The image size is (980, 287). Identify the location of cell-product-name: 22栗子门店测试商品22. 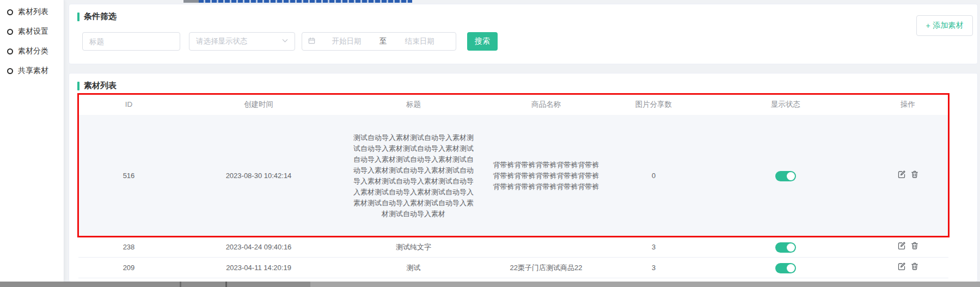
(547, 268).